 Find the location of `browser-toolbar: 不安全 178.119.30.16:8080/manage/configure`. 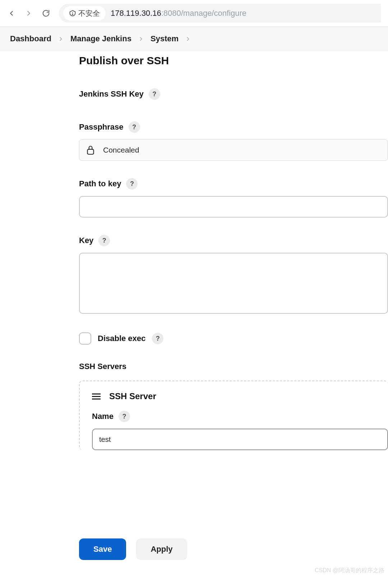

browser-toolbar: 不安全 178.119.30.16:8080/manage/configure is located at coordinates (194, 14).